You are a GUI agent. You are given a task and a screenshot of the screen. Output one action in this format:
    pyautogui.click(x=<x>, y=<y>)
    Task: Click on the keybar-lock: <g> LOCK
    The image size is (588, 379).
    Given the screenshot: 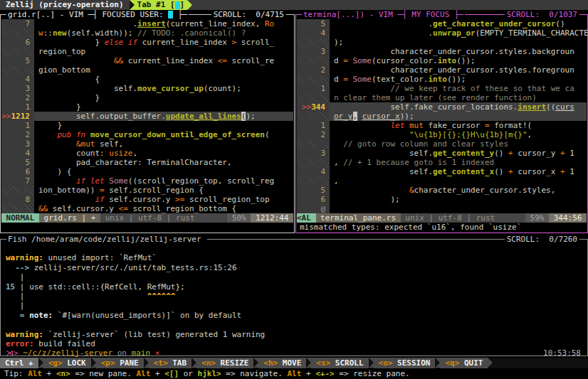 What is the action you would take?
    pyautogui.click(x=67, y=363)
    